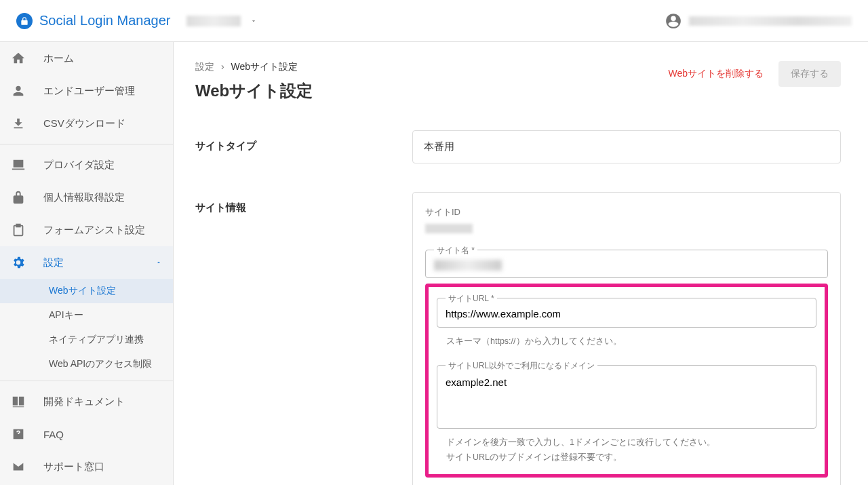  Describe the element at coordinates (434, 21) in the screenshot. I see `app-header: Social Login Manager` at that location.